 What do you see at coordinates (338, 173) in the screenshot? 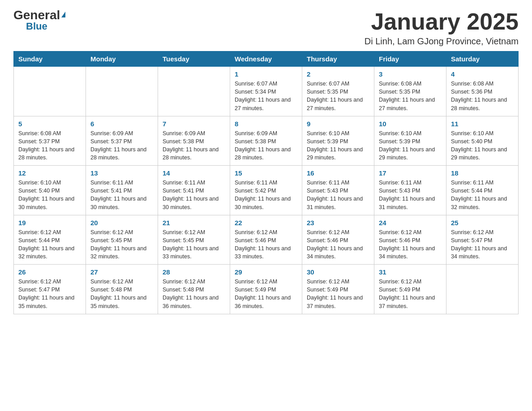
I see `day-number: 16` at bounding box center [338, 173].